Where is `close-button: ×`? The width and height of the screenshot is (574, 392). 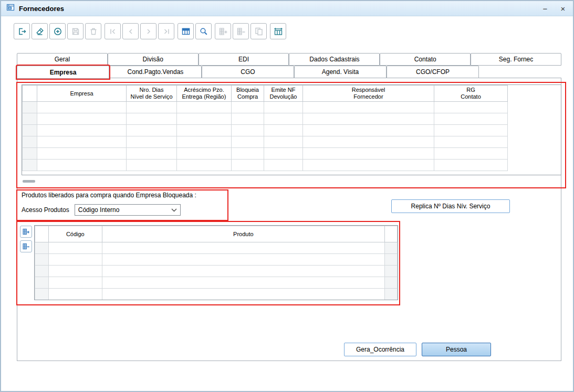 close-button: × is located at coordinates (563, 8).